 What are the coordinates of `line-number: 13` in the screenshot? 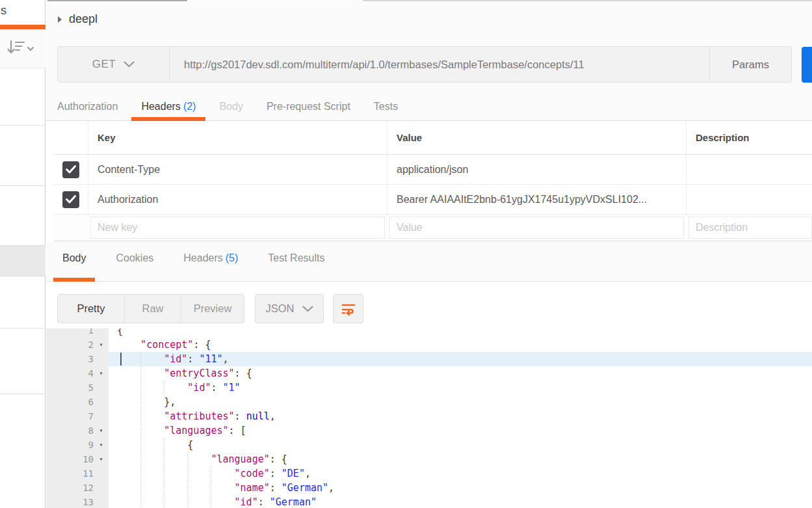 It's located at (75, 501).